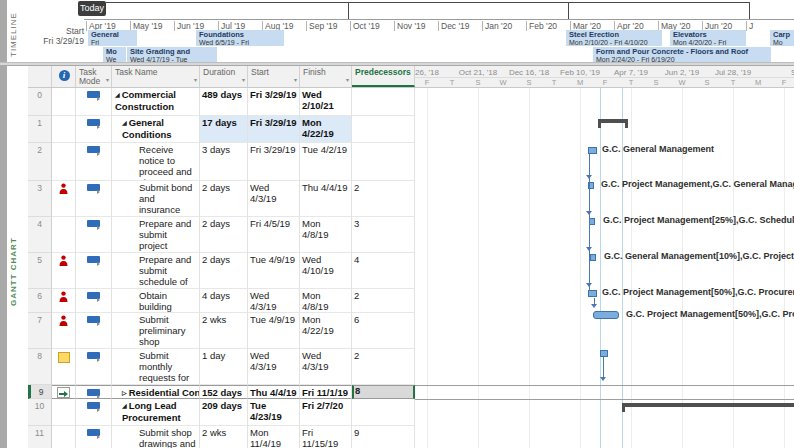 This screenshot has height=448, width=794. Describe the element at coordinates (384, 235) in the screenshot. I see `predecessors-cell: 3` at that location.